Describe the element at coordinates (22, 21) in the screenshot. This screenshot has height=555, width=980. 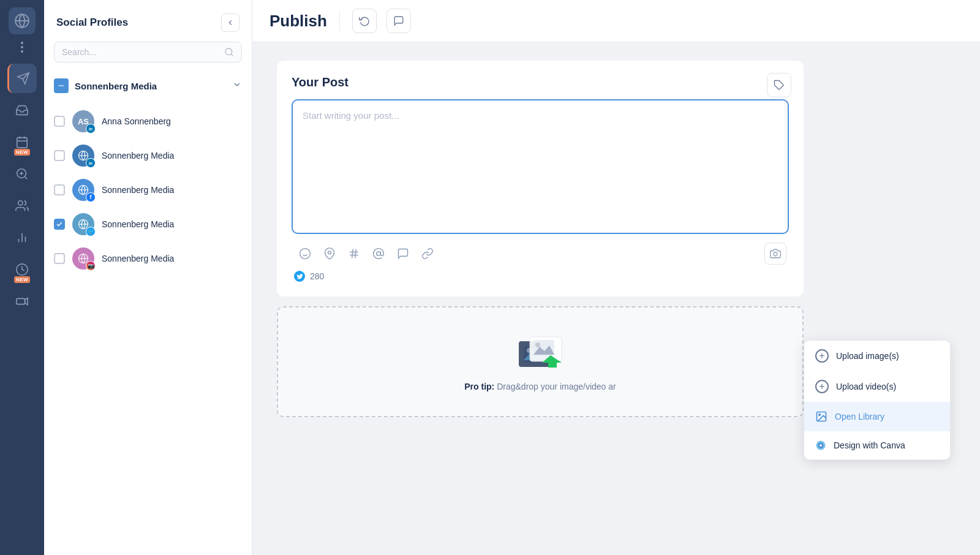
I see `app-logo` at that location.